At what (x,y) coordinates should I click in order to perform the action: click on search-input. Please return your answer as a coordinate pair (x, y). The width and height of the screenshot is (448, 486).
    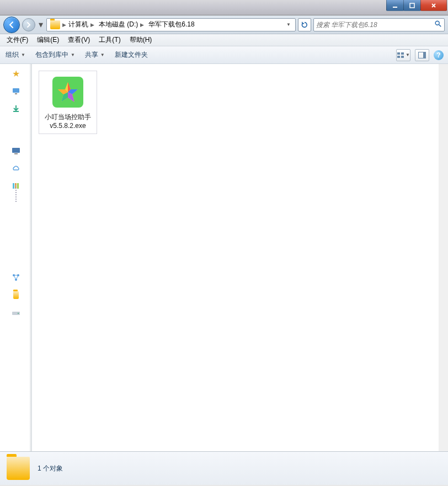
    Looking at the image, I should click on (374, 25).